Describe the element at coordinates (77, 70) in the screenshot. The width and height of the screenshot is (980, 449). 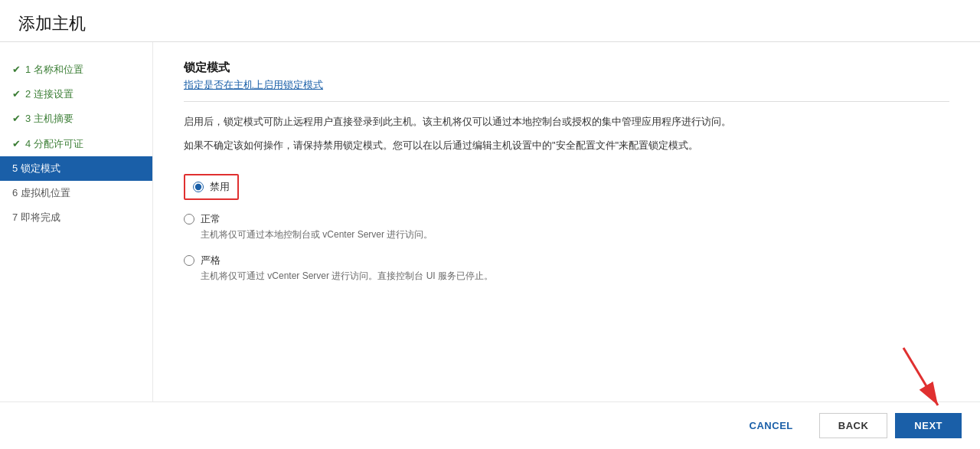
I see `sidebar-item-step1: ✔ 1 名称和位置` at that location.